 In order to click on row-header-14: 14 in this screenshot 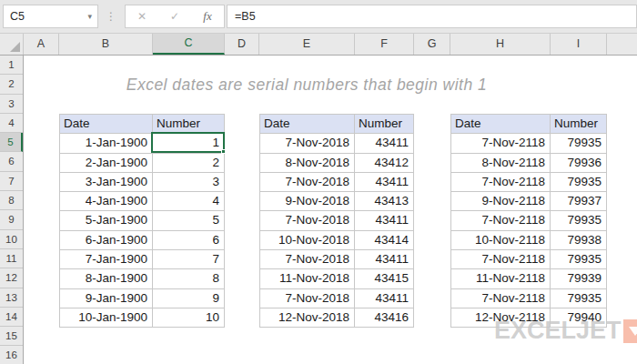, I will do `click(11, 317)`.